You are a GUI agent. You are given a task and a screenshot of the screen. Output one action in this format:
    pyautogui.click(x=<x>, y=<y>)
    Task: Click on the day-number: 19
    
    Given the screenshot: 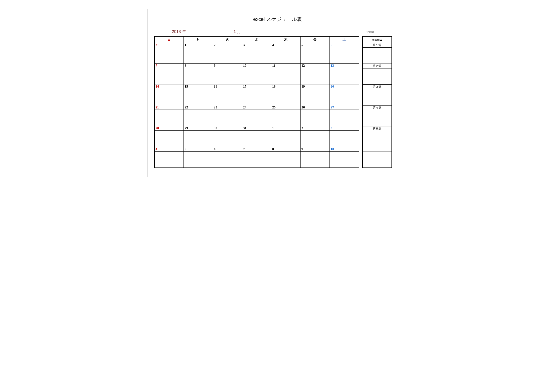 What is the action you would take?
    pyautogui.click(x=315, y=87)
    